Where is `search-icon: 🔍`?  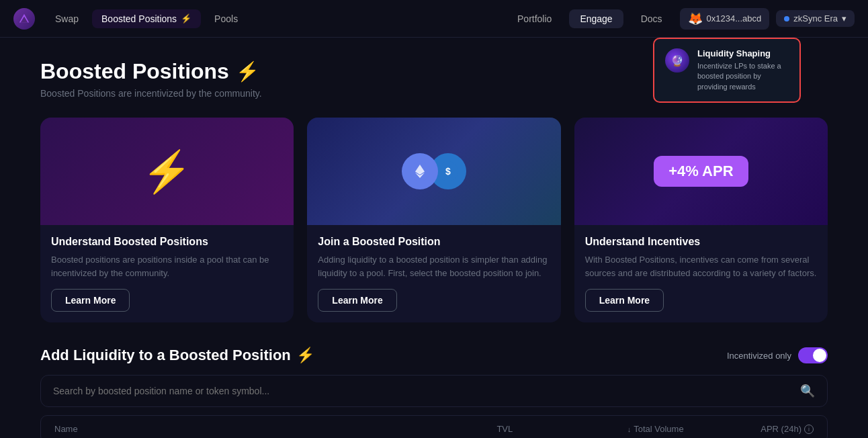 search-icon: 🔍 is located at coordinates (808, 391).